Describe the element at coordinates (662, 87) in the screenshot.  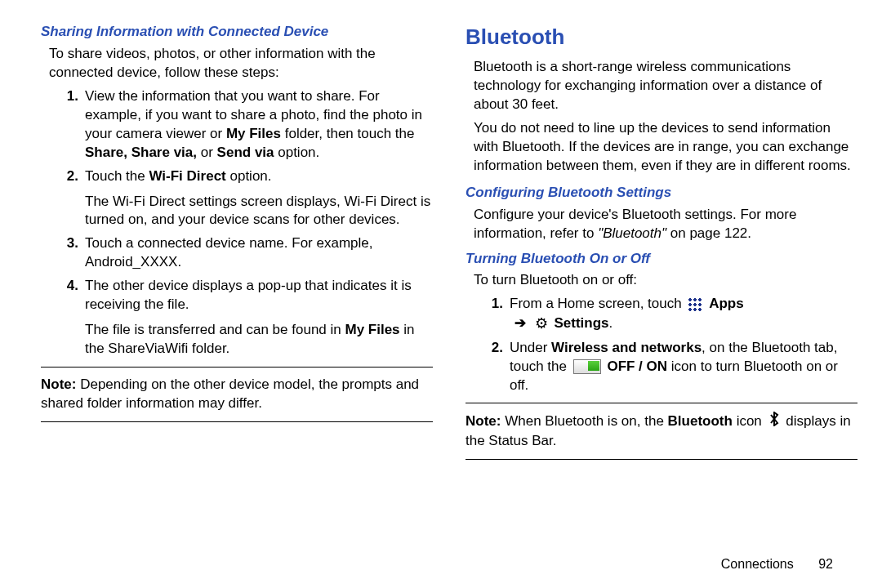
I see `bluetooth-desc: Bluetooth is a short-range wireless comm…` at that location.